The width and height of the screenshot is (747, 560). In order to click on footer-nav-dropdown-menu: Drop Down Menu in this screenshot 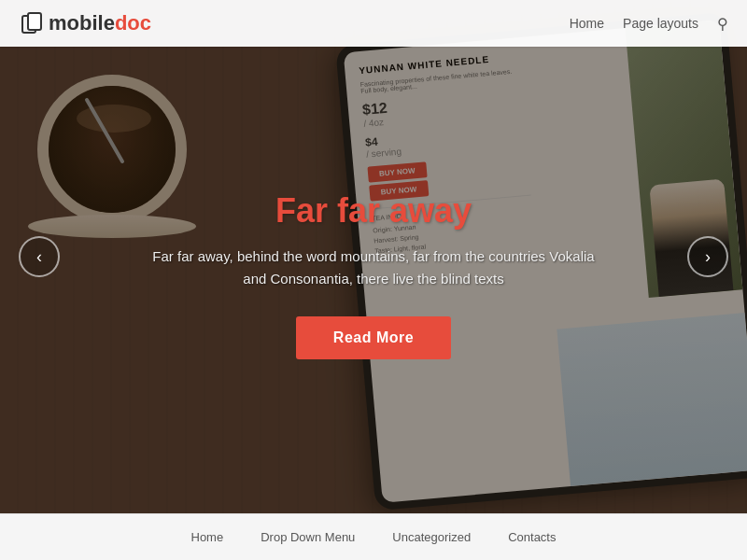, I will do `click(308, 538)`.